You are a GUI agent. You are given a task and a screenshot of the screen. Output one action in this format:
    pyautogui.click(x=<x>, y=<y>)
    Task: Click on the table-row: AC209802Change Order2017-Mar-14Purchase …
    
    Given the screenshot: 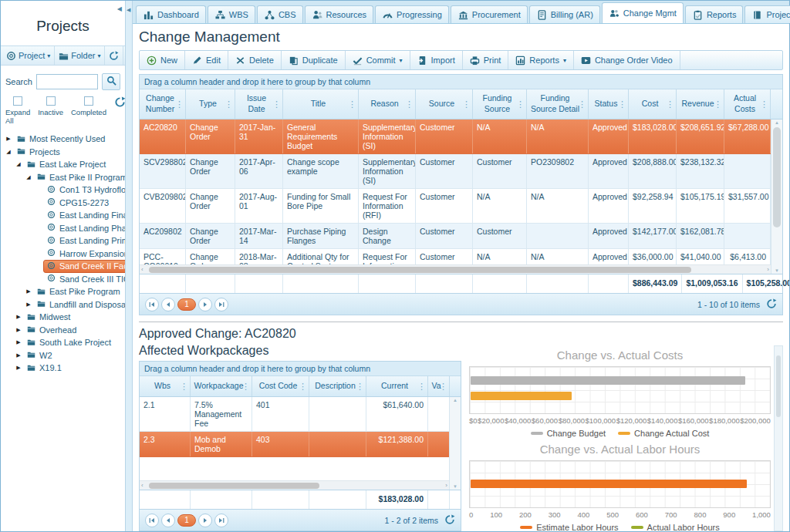 What is the action you would take?
    pyautogui.click(x=461, y=236)
    